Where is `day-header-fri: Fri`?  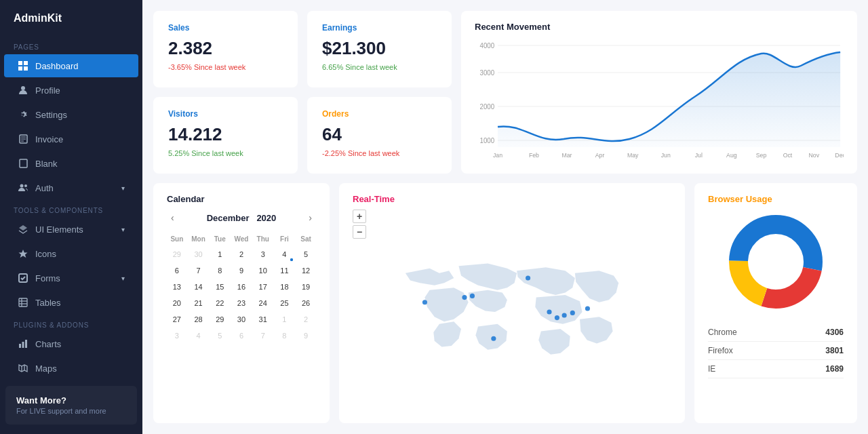
day-header-fri: Fri is located at coordinates (285, 239).